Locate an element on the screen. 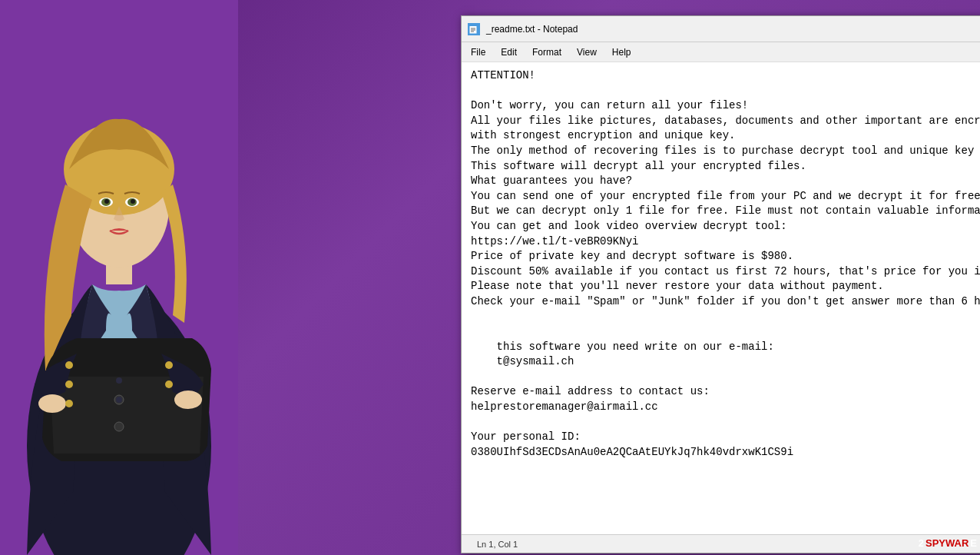  window-title: _readme.txt - Notepad is located at coordinates (531, 29).